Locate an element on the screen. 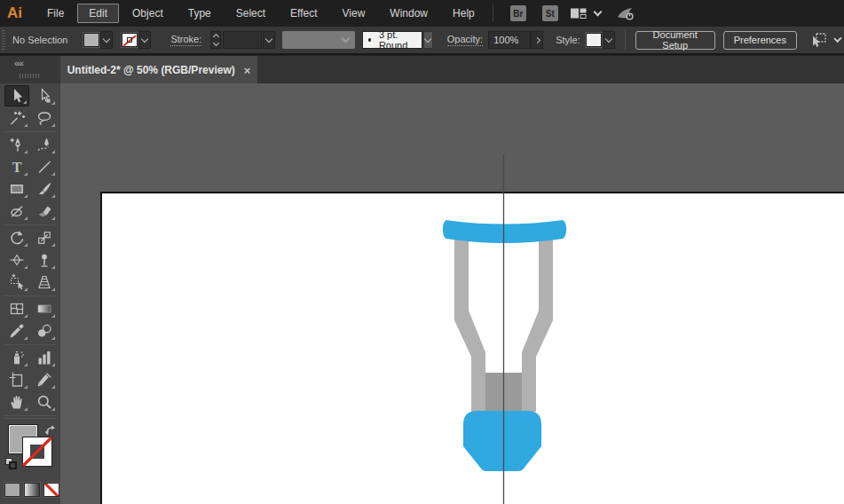  shaper-icon is located at coordinates (17, 211).